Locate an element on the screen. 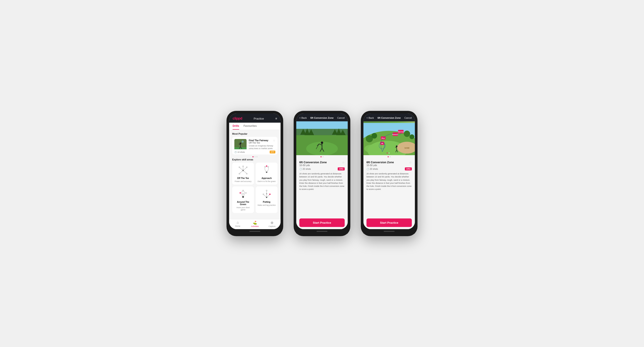 This screenshot has height=347, width=644. start-practice-button-3: Start Practice is located at coordinates (389, 223).